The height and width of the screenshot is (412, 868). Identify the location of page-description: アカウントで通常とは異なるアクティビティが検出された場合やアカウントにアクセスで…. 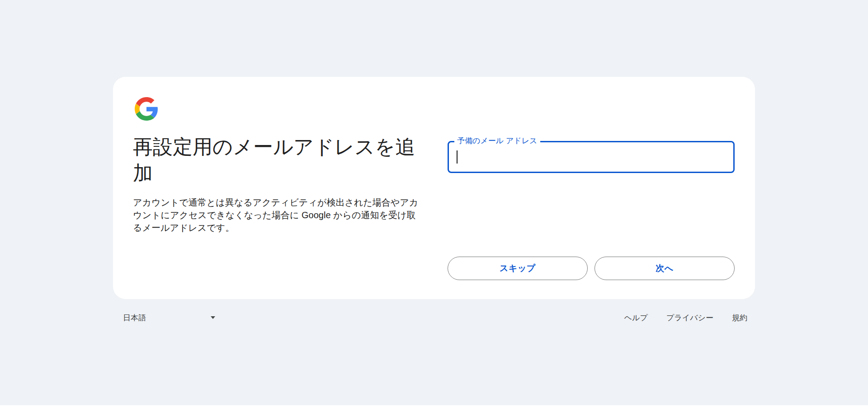
(278, 215).